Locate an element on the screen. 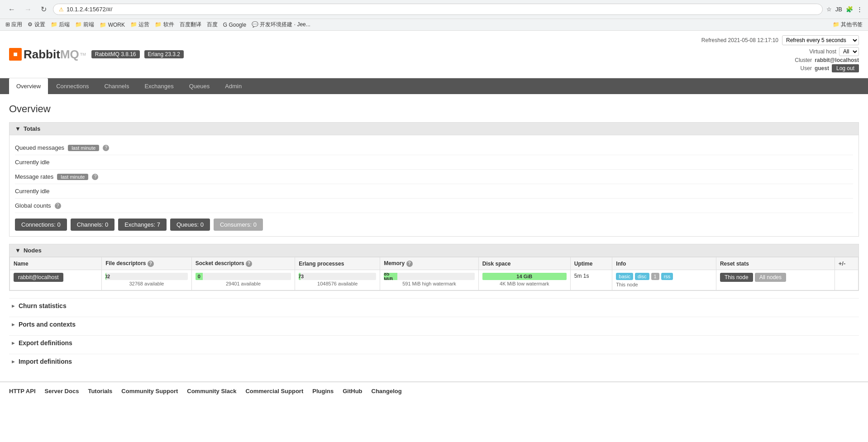  forward-button: → is located at coordinates (28, 10).